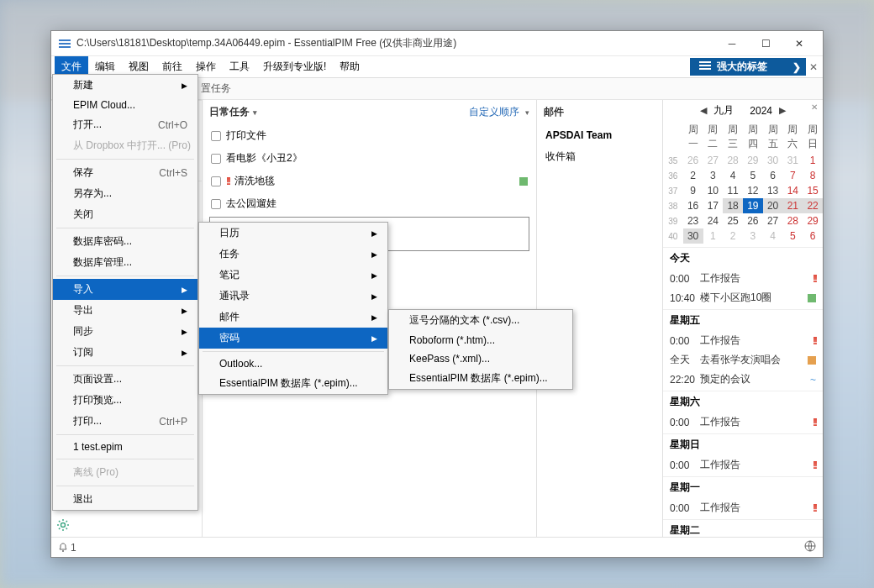  What do you see at coordinates (125, 380) in the screenshot?
I see `menu-item: 页面设置...` at bounding box center [125, 380].